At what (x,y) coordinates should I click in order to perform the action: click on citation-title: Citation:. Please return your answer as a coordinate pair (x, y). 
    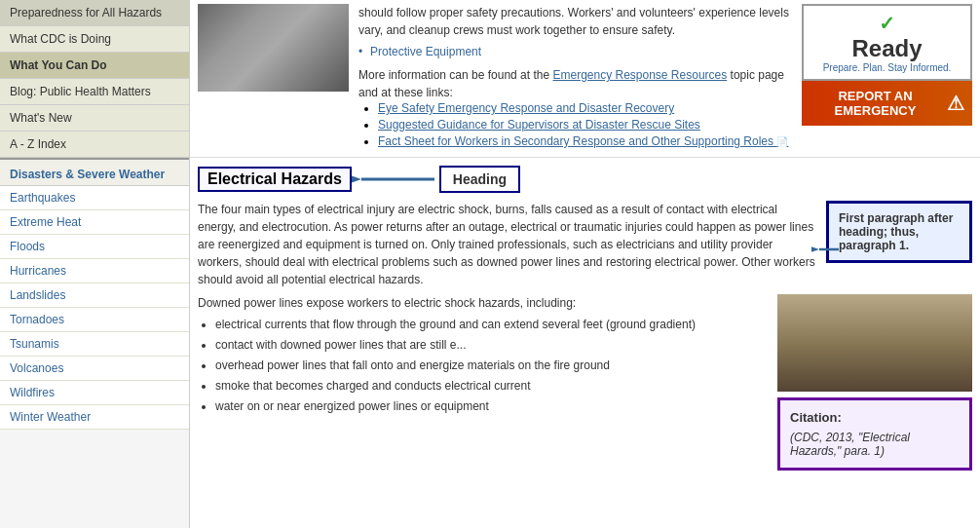
    Looking at the image, I should click on (875, 417).